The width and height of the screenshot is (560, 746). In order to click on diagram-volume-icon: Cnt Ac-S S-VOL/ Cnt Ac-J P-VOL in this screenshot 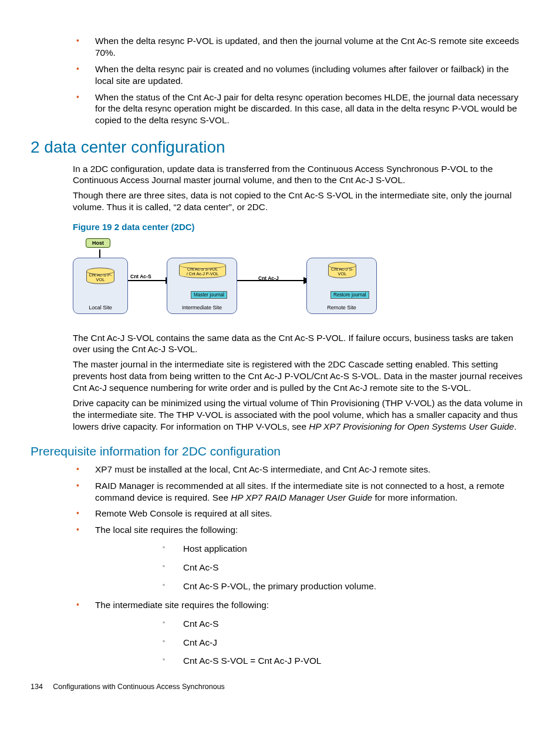, I will do `click(202, 270)`.